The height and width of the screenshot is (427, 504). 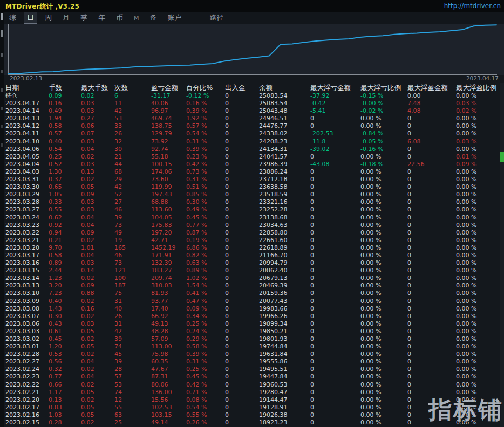 What do you see at coordinates (120, 18) in the screenshot?
I see `menu-item-币: 币` at bounding box center [120, 18].